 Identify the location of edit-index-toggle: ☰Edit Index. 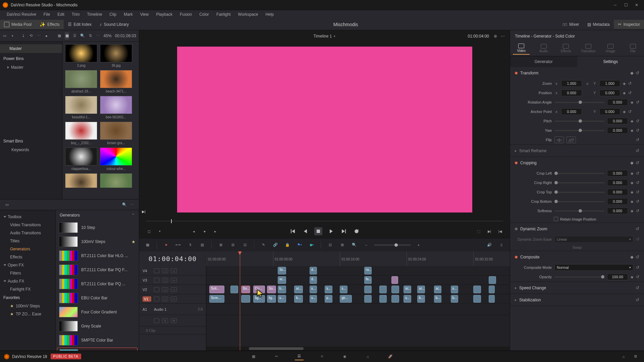
(80, 24).